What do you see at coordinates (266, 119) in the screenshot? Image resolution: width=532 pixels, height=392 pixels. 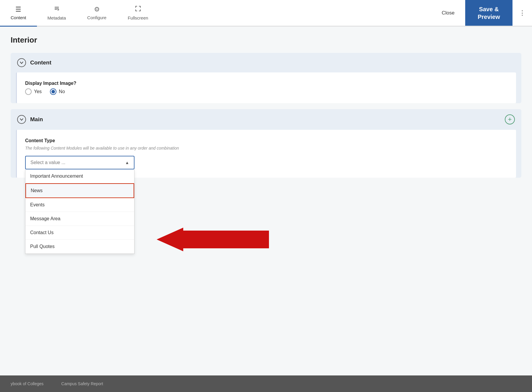 I see `main-section-header: Main +` at bounding box center [266, 119].